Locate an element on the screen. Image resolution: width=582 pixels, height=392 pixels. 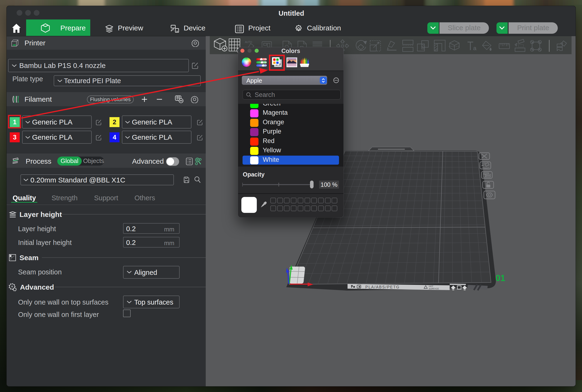
svg-text: PLA/ABS/PETG is located at coordinates (382, 287).